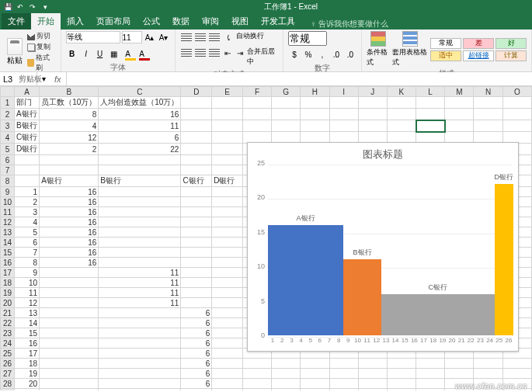 The width and height of the screenshot is (532, 392). I want to click on qat-more-icon: ▾, so click(45, 7).